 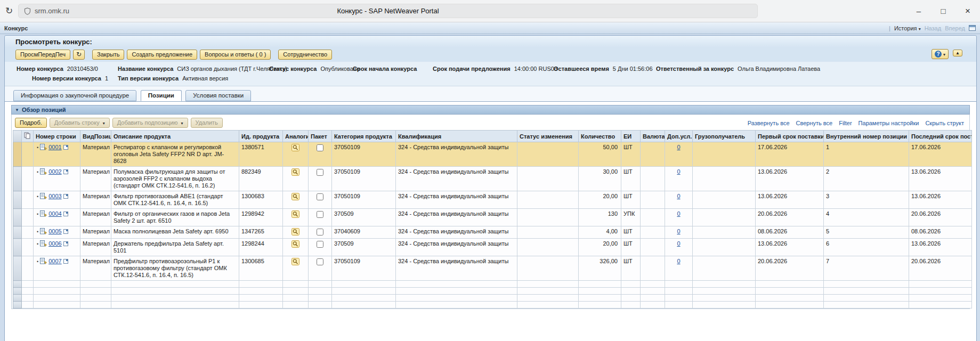 What do you see at coordinates (175, 136) in the screenshot?
I see `col-header-description: Описание продукта` at bounding box center [175, 136].